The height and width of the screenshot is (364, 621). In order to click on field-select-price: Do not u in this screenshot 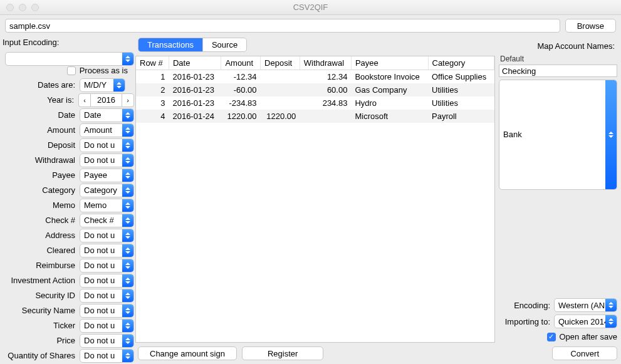, I will do `click(107, 341)`.